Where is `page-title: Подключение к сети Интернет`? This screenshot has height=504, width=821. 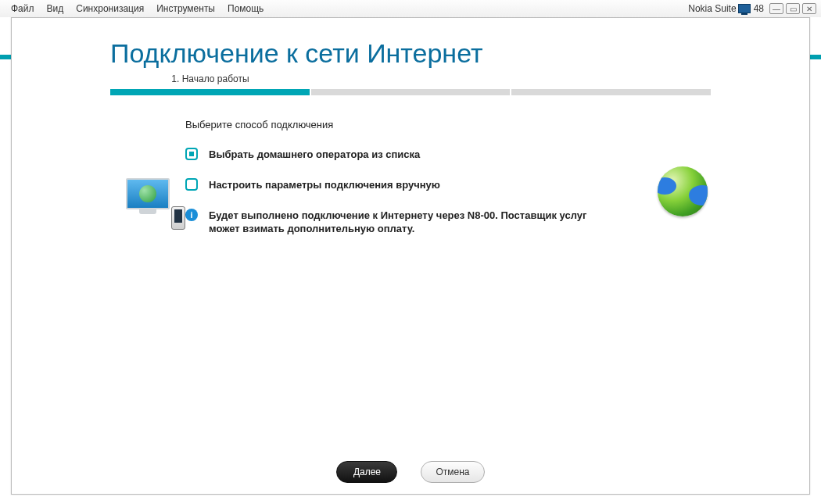
page-title: Подключение к сети Интернет is located at coordinates (410, 53).